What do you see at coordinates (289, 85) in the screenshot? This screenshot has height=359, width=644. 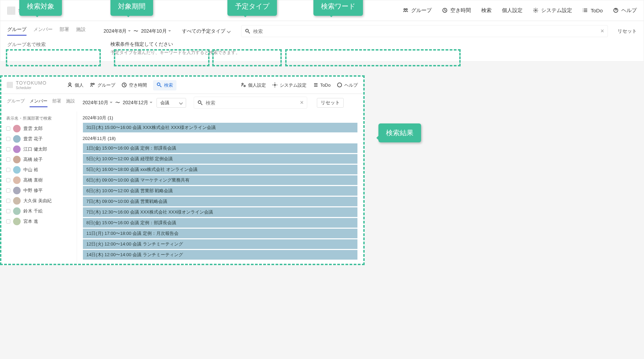 I see `nav2-system-settings: システム設定` at bounding box center [289, 85].